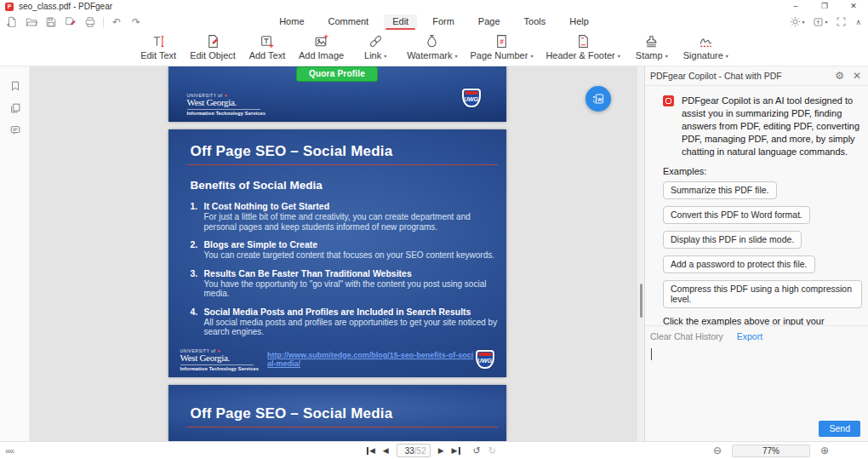 This screenshot has width=868, height=459. What do you see at coordinates (373, 450) in the screenshot?
I see `first-page-icon: ◀` at bounding box center [373, 450].